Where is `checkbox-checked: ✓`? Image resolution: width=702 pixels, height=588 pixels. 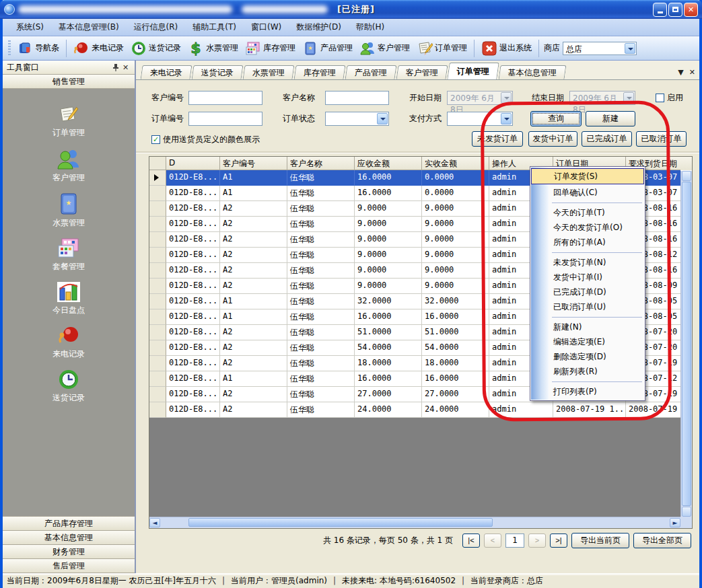 checkbox-checked: ✓ is located at coordinates (156, 140).